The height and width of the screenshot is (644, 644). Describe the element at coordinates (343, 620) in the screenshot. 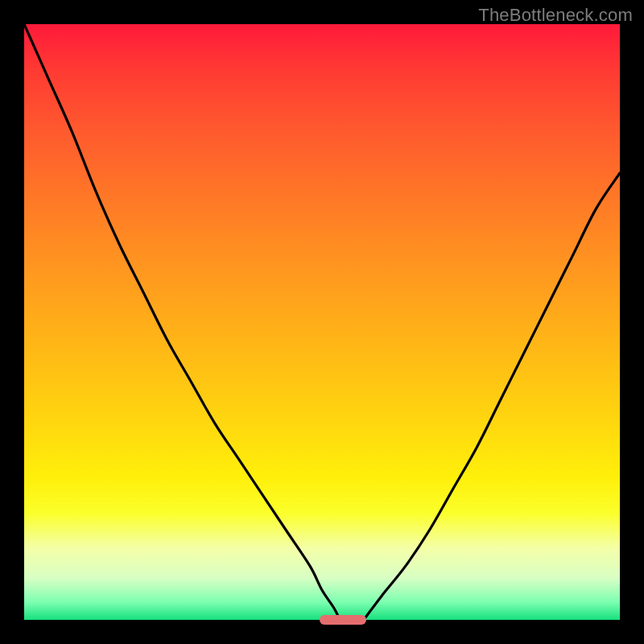

I see `trough-marker` at that location.